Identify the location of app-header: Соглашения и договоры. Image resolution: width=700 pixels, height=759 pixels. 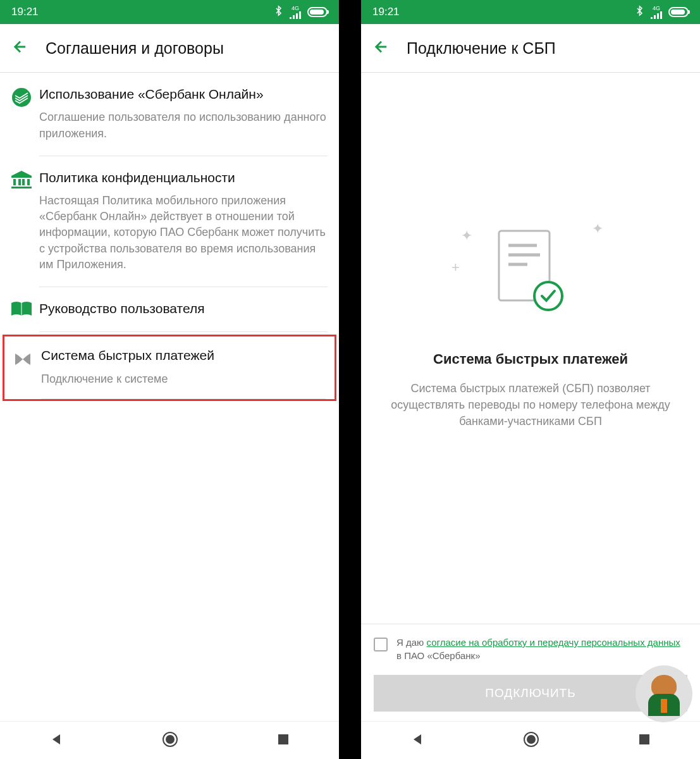
(169, 48).